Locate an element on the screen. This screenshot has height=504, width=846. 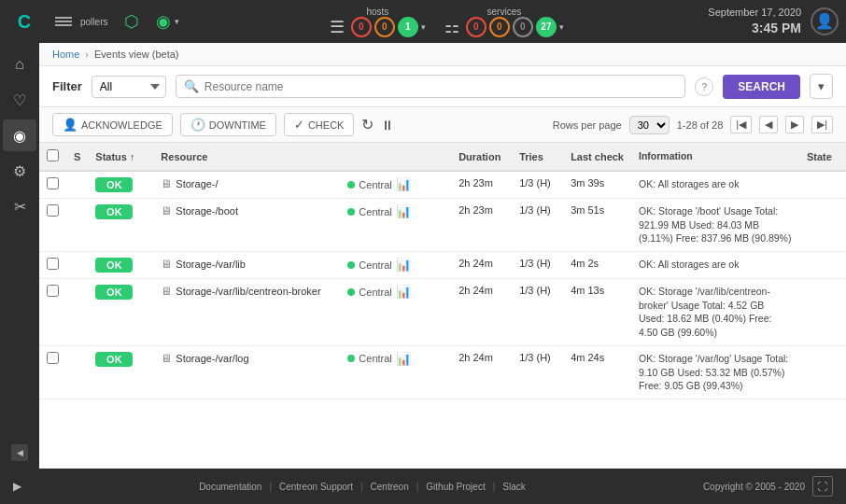
pollers-nav-item: pollers is located at coordinates (78, 21).